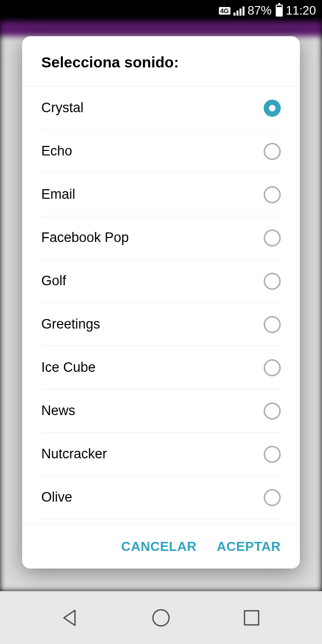 This screenshot has width=322, height=644. I want to click on sound-option-row: Golf, so click(161, 281).